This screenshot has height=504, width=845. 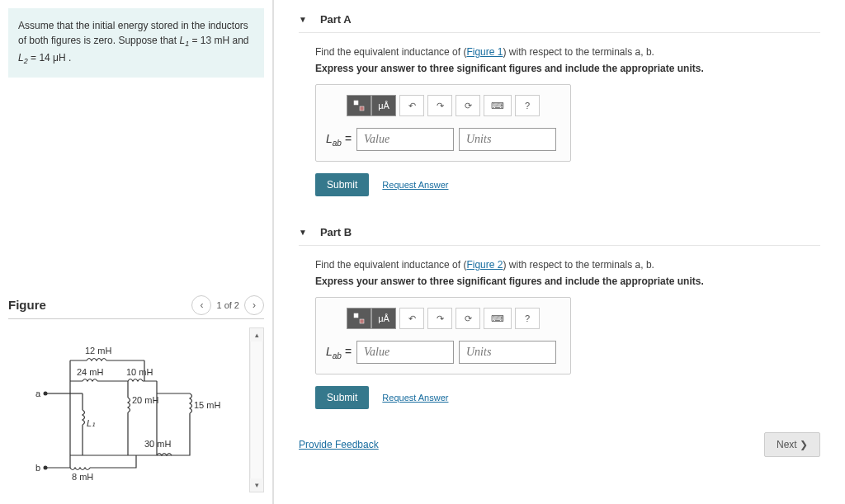 I want to click on svg-text: 24 mH, so click(x=90, y=372).